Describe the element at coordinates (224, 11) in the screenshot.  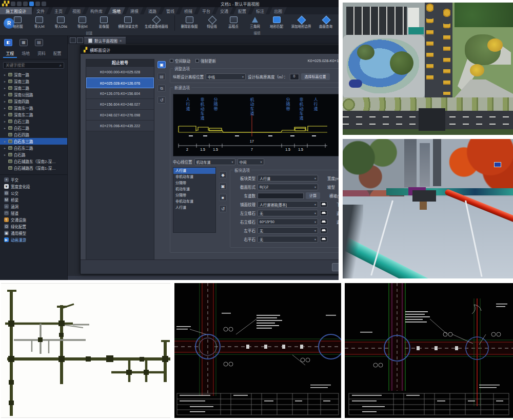
I see `ribbon-tab-traffic: 交通` at that location.